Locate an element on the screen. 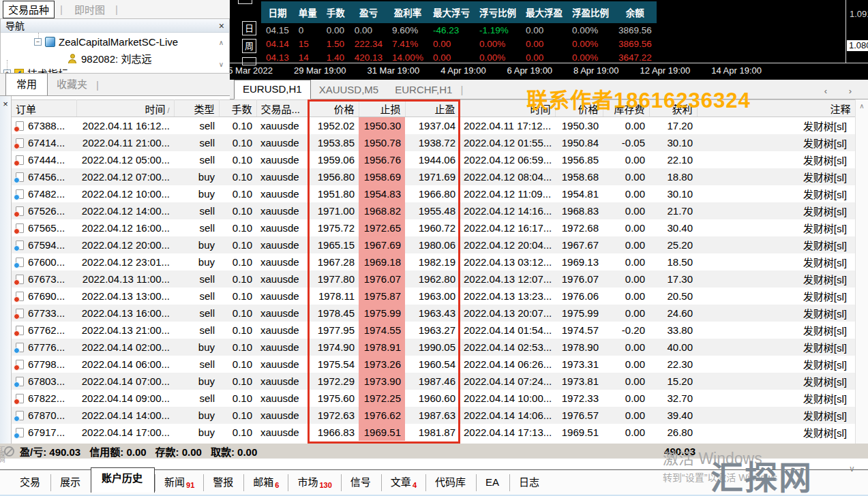 Image resolution: width=868 pixels, height=496 pixels. chart-tab: EURCHF,H1 is located at coordinates (423, 90).